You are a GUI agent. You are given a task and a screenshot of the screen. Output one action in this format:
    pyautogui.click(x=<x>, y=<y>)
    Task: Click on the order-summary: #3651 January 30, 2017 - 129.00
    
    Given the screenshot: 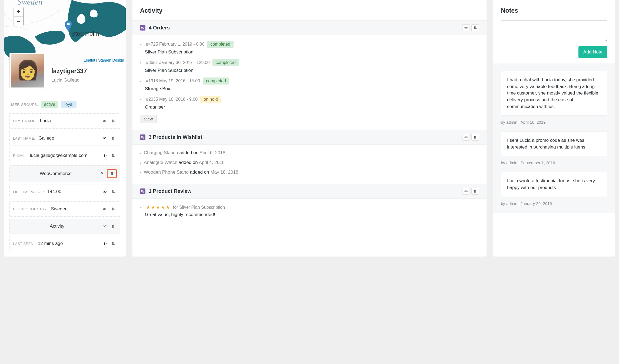 What is the action you would take?
    pyautogui.click(x=178, y=63)
    